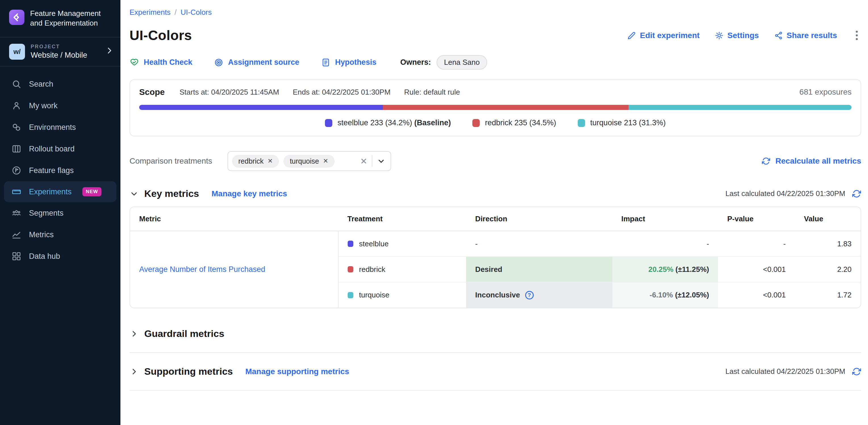 This screenshot has height=425, width=868. Describe the element at coordinates (161, 35) in the screenshot. I see `page-title: UI-Colors` at that location.